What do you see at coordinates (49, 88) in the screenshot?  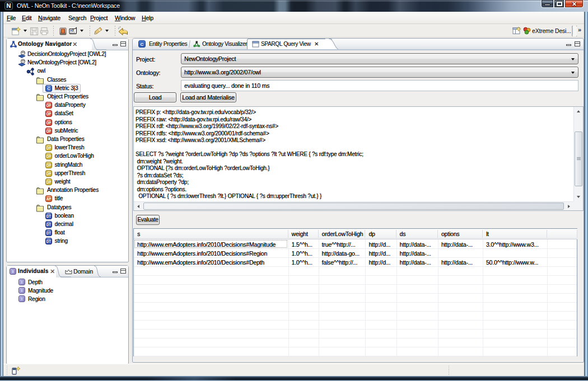 I see `svg-text: C` at bounding box center [49, 88].